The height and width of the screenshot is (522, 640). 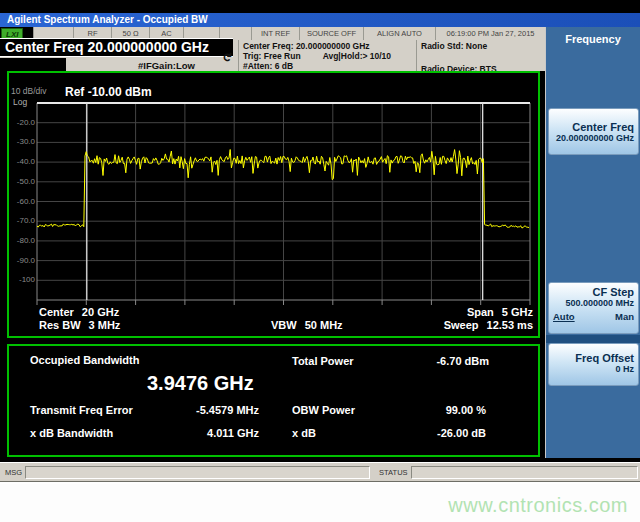 What do you see at coordinates (490, 34) in the screenshot?
I see `status-datetime: 06:19:00 PM Jan 27, 2015` at bounding box center [490, 34].